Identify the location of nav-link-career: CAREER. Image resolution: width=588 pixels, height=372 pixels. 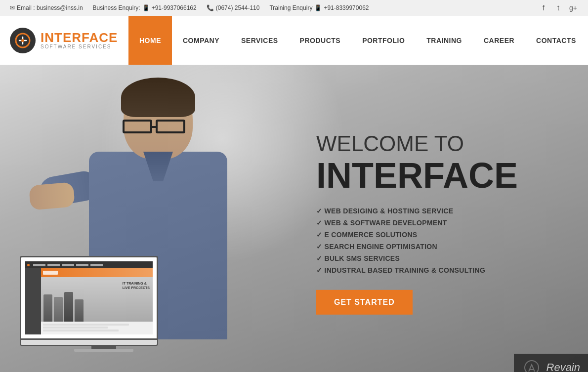
(499, 41).